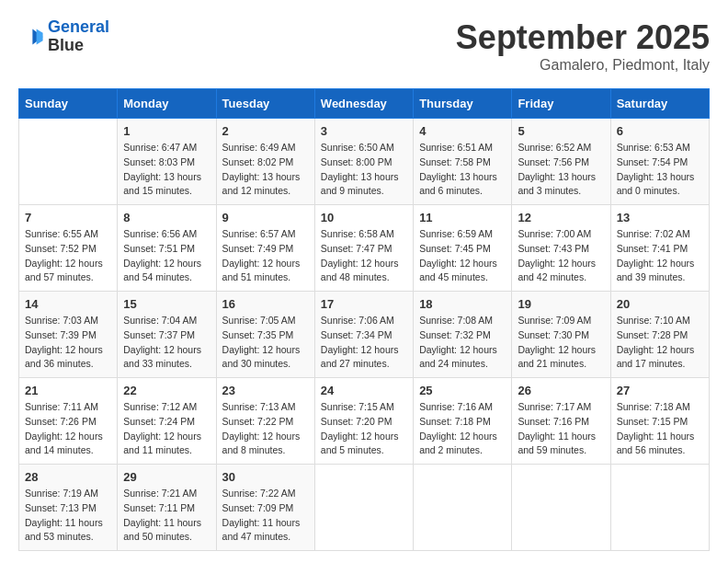 The image size is (728, 563). What do you see at coordinates (68, 429) in the screenshot?
I see `day-info: Sunrise: 7:11 AM Sunset: 7:26 PM Dayligh…` at bounding box center [68, 429].